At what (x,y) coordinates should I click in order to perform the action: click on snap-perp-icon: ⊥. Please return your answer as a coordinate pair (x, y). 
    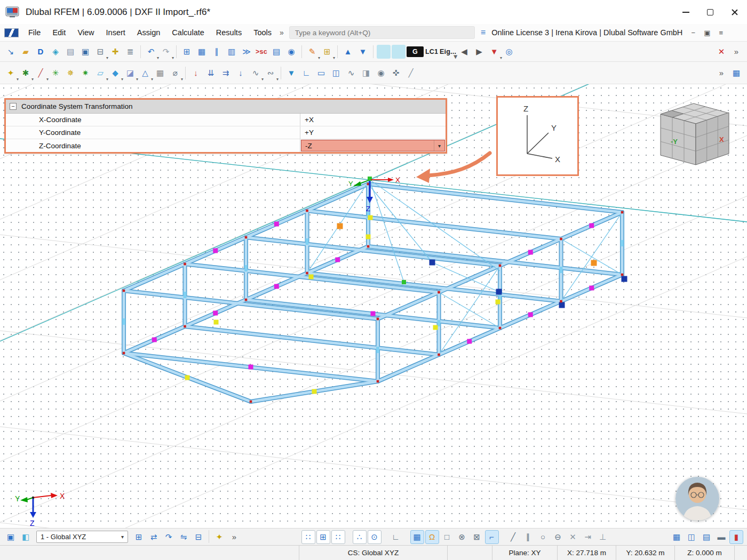
    Looking at the image, I should click on (603, 537).